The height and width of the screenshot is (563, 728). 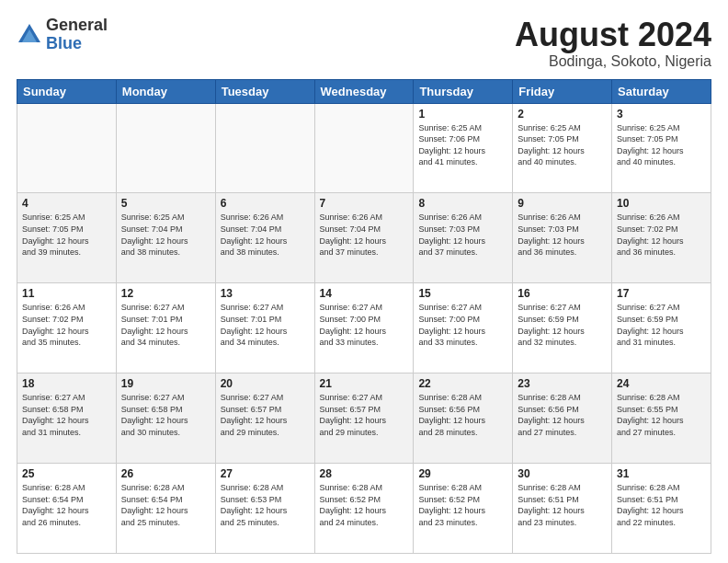 I want to click on day-header: Thursday, so click(x=463, y=91).